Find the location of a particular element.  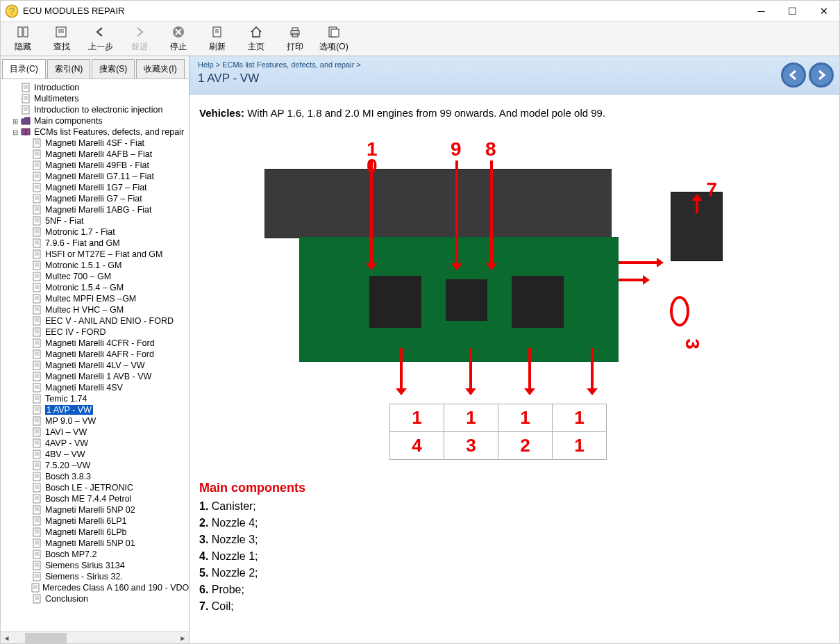

tree-node: MP 9.0 – VW is located at coordinates (94, 421).